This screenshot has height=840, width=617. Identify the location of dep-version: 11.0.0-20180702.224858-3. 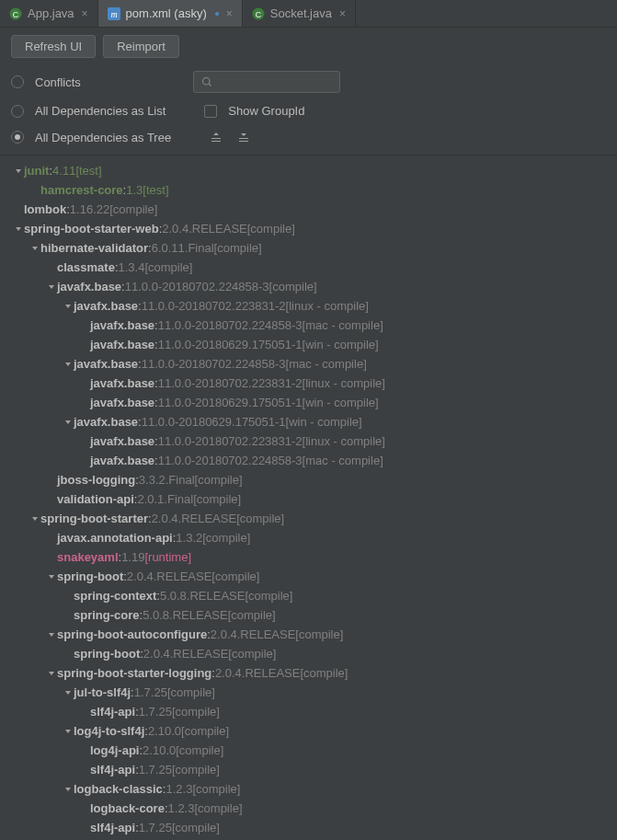
(230, 460).